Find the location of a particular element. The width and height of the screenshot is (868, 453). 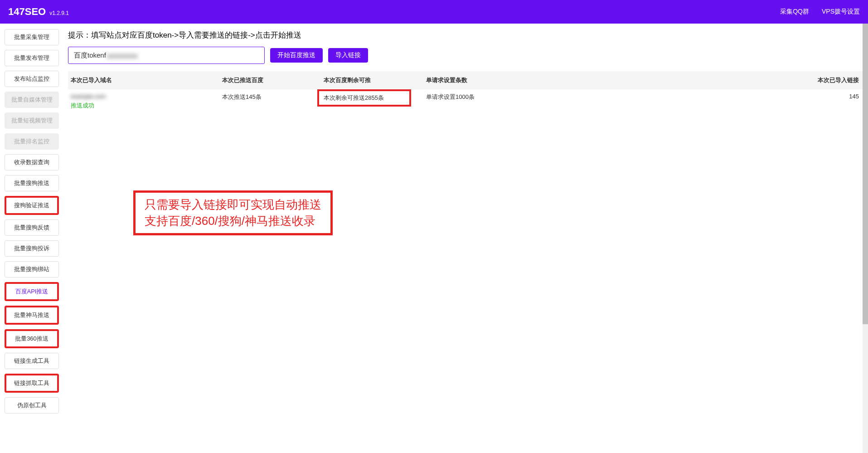

sidebar-item-6: 收录数据查询 is located at coordinates (32, 162).